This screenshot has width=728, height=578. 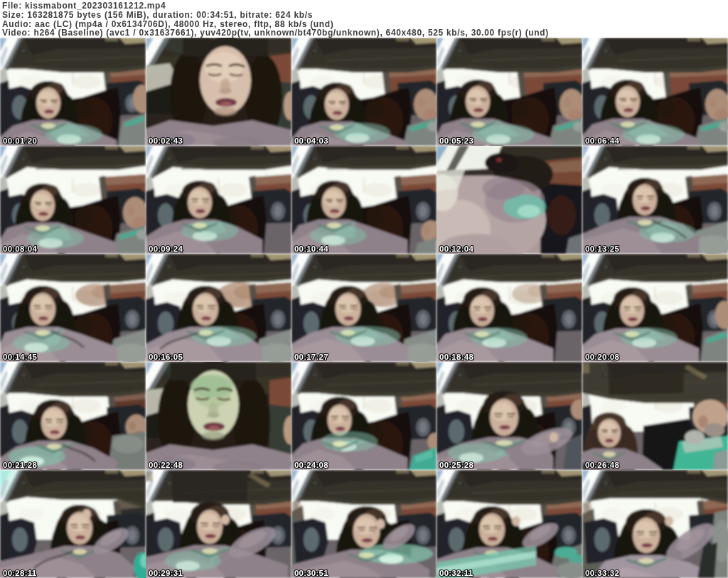 I want to click on svg-text:File: kissmabont_202303161212.: File: kissmabont_202303161212.mp4, so click(x=84, y=6).